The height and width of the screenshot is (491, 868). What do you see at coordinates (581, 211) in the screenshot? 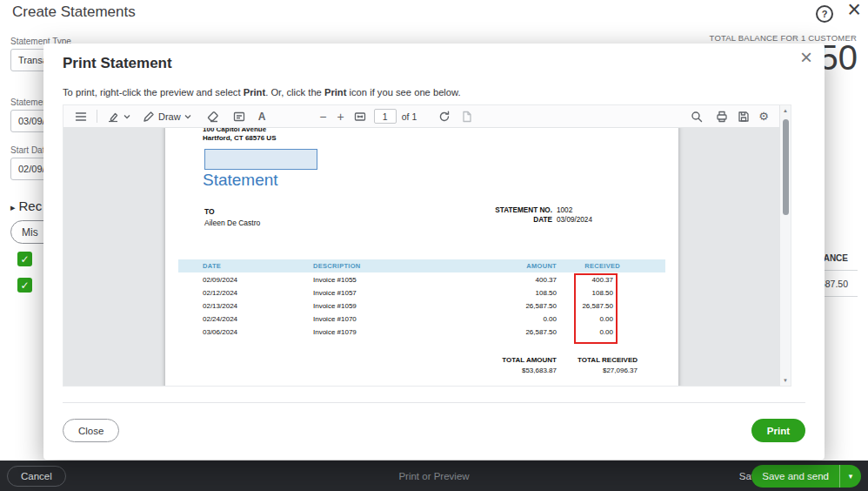
I see `statement-no-value: 1002` at bounding box center [581, 211].